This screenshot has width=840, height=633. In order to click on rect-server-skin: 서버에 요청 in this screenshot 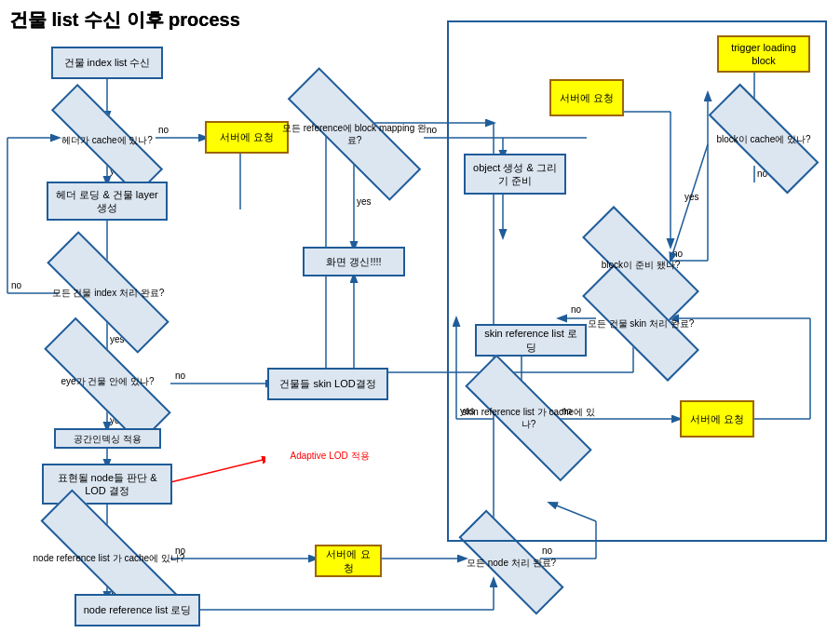, I will do `click(717, 419)`.